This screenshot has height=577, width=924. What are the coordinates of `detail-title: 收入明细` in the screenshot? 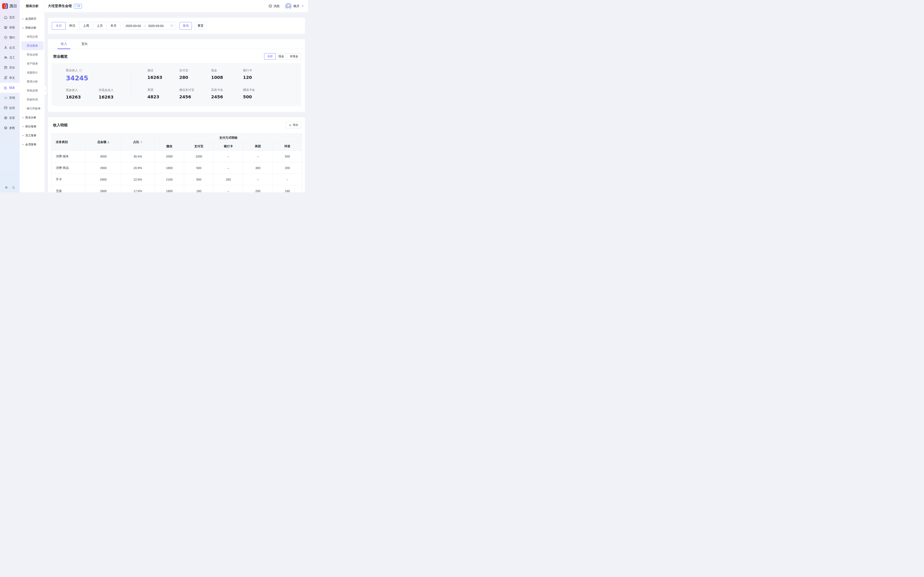 It's located at (60, 125).